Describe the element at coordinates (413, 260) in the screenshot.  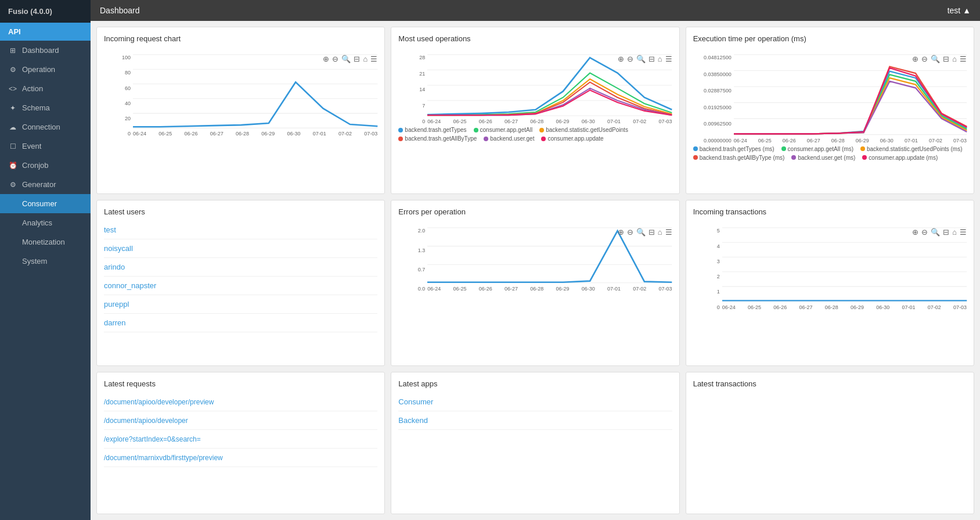
I see `y-axis-errors: 2.0 1.3 0.7 0.0` at that location.